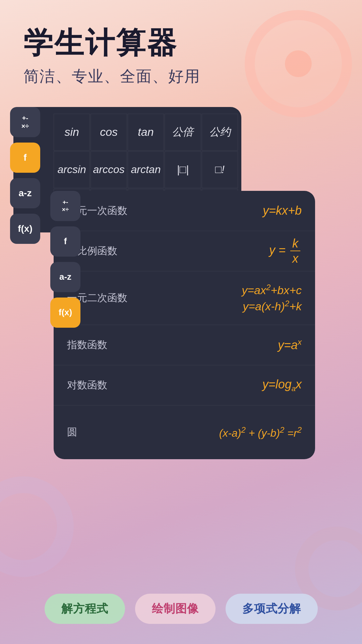 Image resolution: width=362 pixels, height=644 pixels. I want to click on quadratic-formula-1: y=ax2+bx+c, so click(272, 290).